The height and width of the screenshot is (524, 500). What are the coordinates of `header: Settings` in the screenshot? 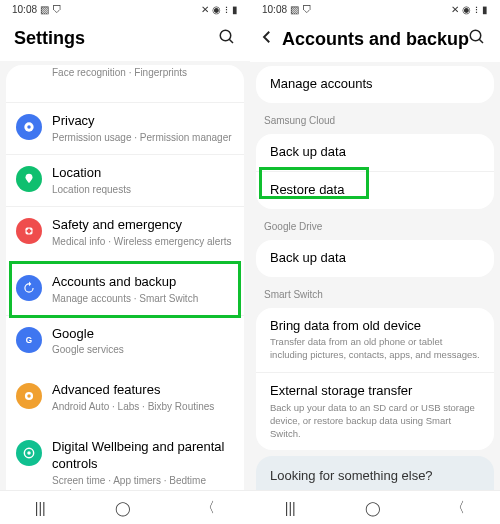 It's located at (125, 40).